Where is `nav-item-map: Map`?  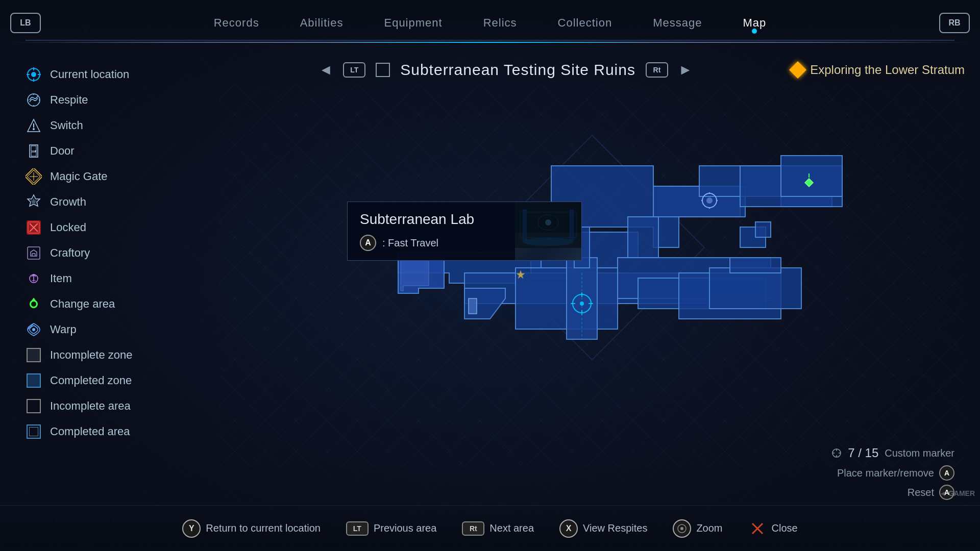 nav-item-map: Map is located at coordinates (754, 23).